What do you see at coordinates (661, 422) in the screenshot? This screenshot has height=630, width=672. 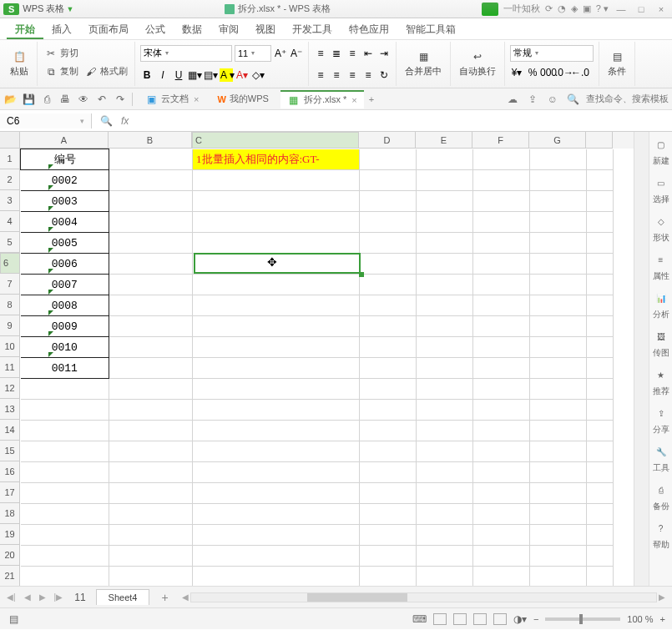 I see `right-panel-分享: ⇪分享` at bounding box center [661, 422].